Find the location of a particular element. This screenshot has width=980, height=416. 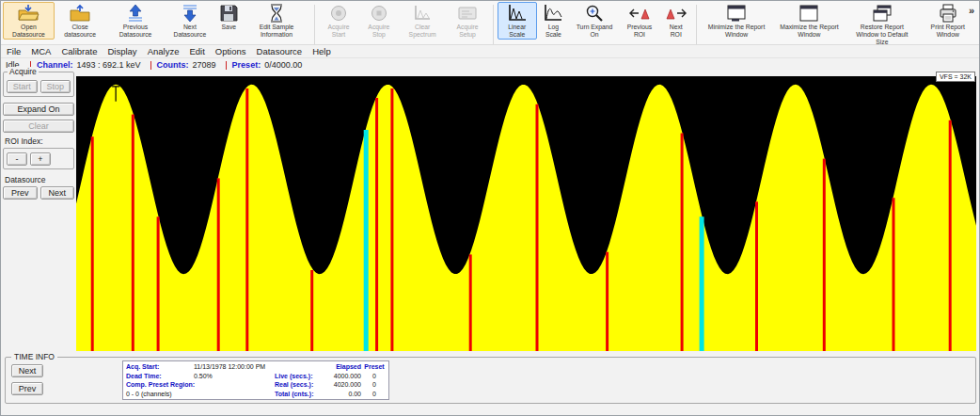

roi-index-label: ROI Index: is located at coordinates (40, 141).